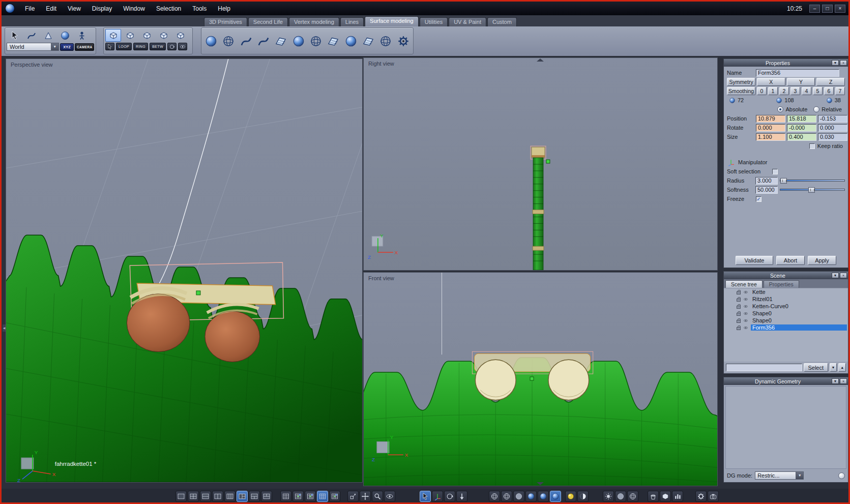  I want to click on scene-up-button: ▲, so click(842, 367).